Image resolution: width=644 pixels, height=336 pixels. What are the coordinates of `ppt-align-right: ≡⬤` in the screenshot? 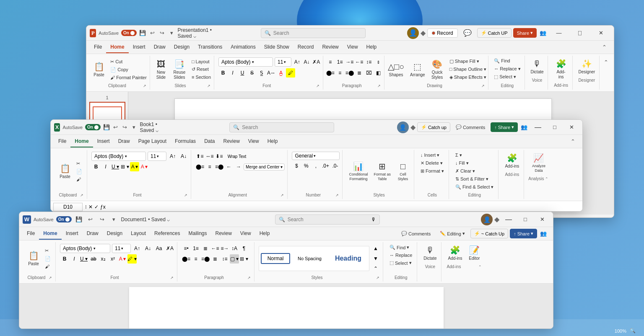 It's located at (350, 73).